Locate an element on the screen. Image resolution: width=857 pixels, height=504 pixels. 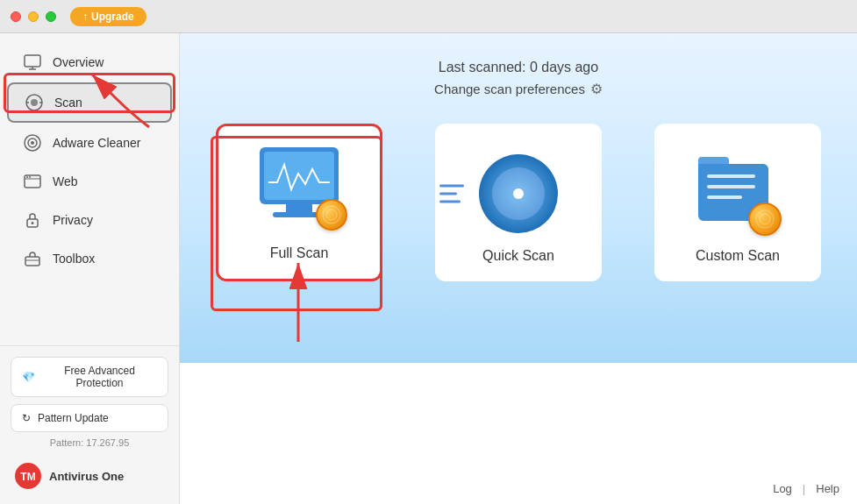
custom-scan-card: Custom Scan is located at coordinates (738, 202).